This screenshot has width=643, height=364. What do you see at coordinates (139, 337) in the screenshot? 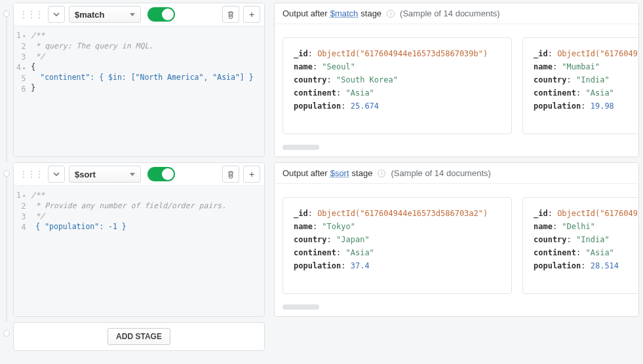
I see `add-stage-panel: ADD STAGE` at bounding box center [139, 337].